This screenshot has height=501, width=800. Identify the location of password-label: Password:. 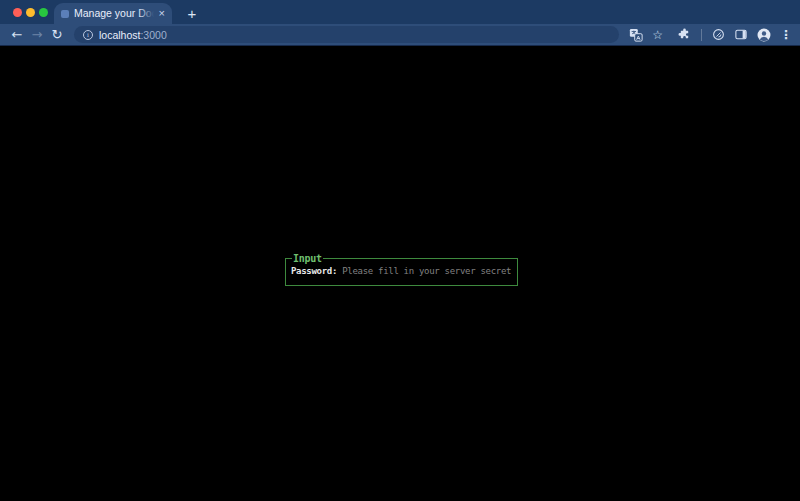
(314, 271).